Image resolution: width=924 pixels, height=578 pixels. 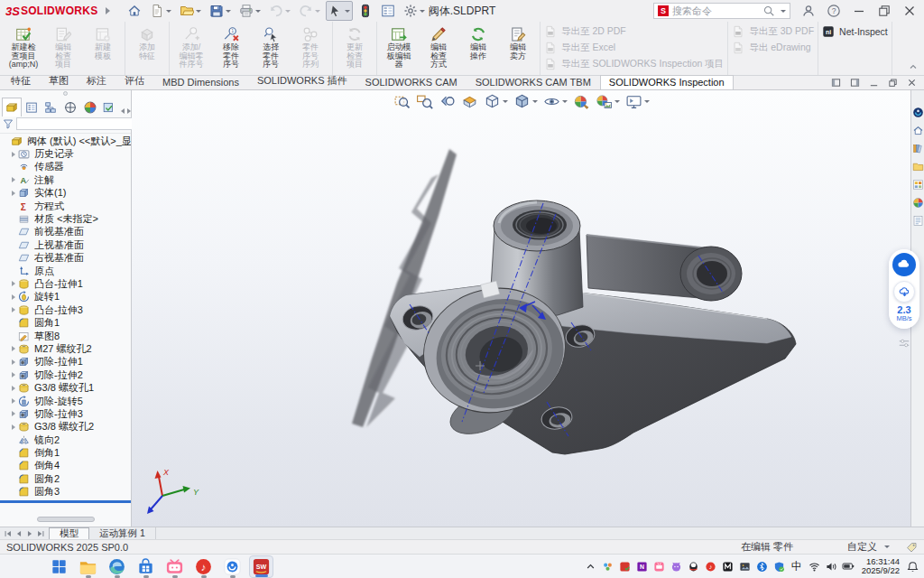 What do you see at coordinates (19, 534) in the screenshot?
I see `prev-tab-button` at bounding box center [19, 534].